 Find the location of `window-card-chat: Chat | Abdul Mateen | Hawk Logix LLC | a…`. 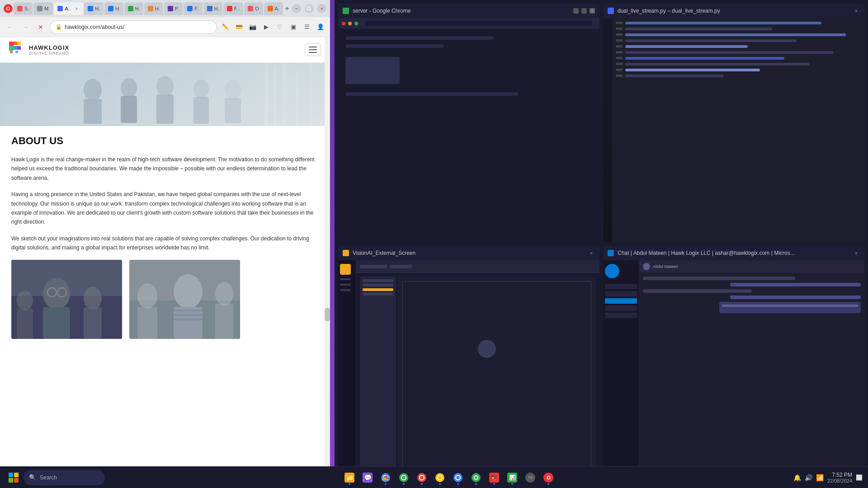

window-card-chat: Chat | Abdul Mateen | Hawk Logix LLC | a… is located at coordinates (734, 365).